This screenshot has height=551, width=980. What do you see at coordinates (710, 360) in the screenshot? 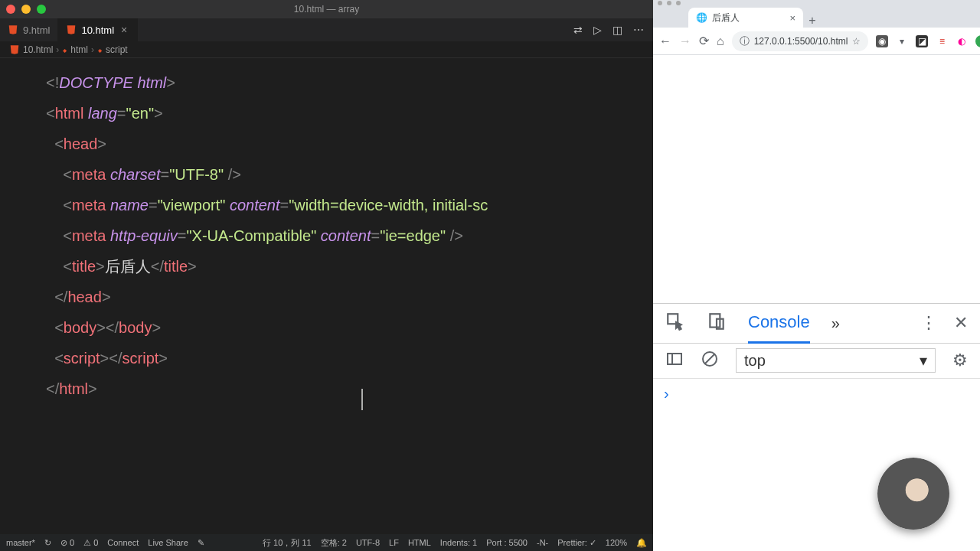
I see `clear-console-icon` at bounding box center [710, 360].